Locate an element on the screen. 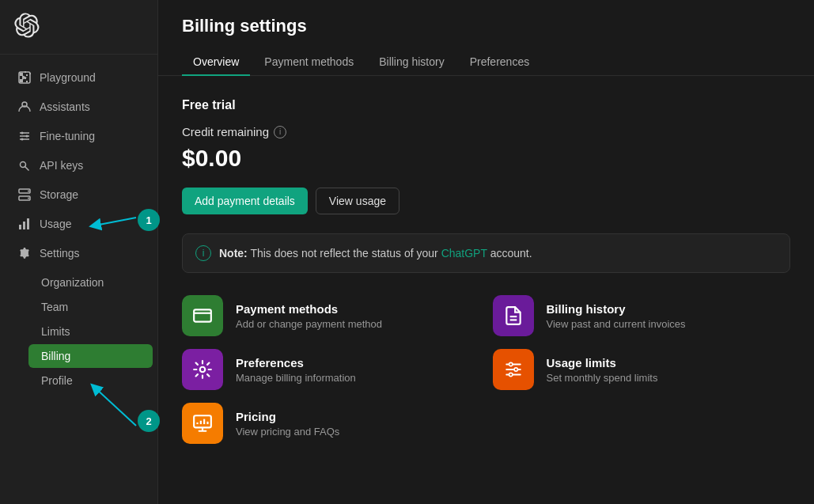  card-icon-payment is located at coordinates (203, 316).